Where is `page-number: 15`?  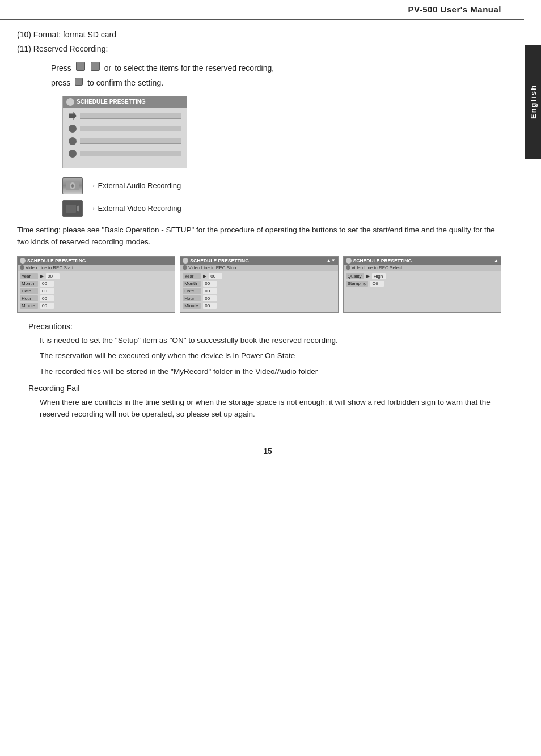 page-number: 15 is located at coordinates (268, 451).